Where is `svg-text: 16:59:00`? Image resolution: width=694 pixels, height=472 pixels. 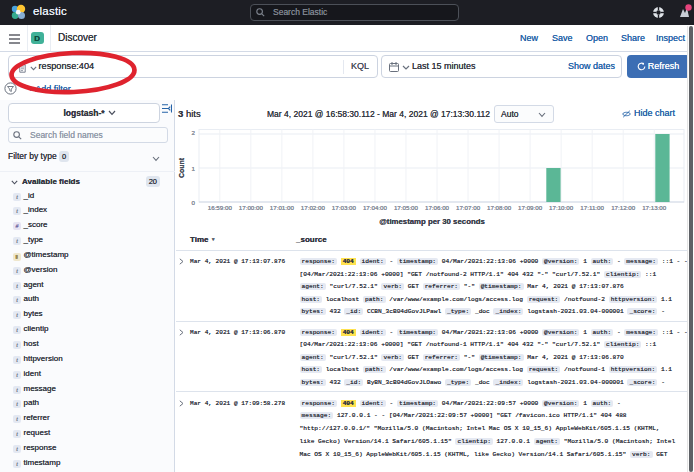
svg-text: 16:59:00 is located at coordinates (220, 208).